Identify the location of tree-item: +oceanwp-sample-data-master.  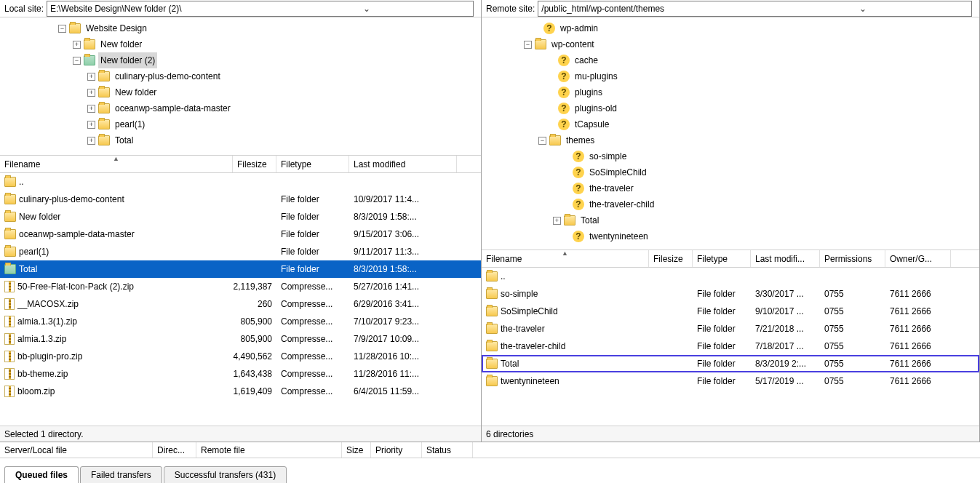
(240, 108).